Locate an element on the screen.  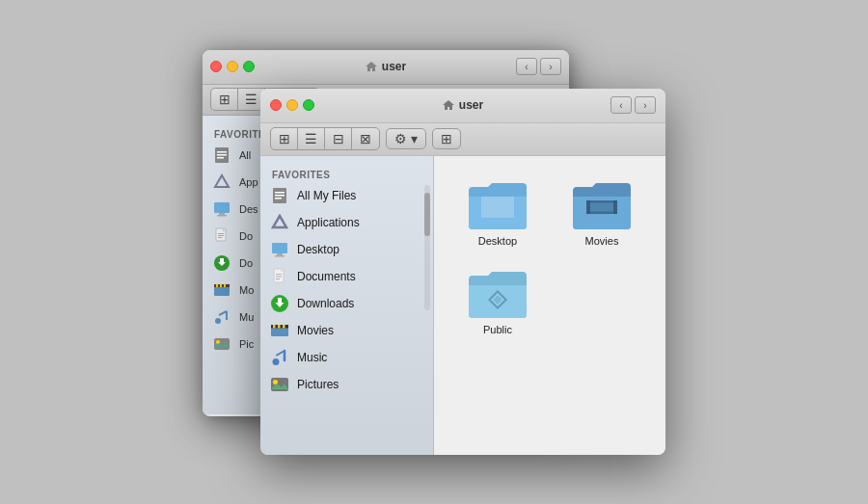
movies-icon is located at coordinates (280, 331).